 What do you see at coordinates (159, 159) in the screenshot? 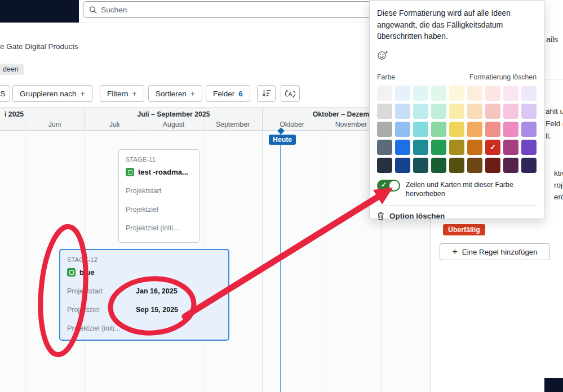
I see `card-id: STAGE-11` at bounding box center [159, 159].